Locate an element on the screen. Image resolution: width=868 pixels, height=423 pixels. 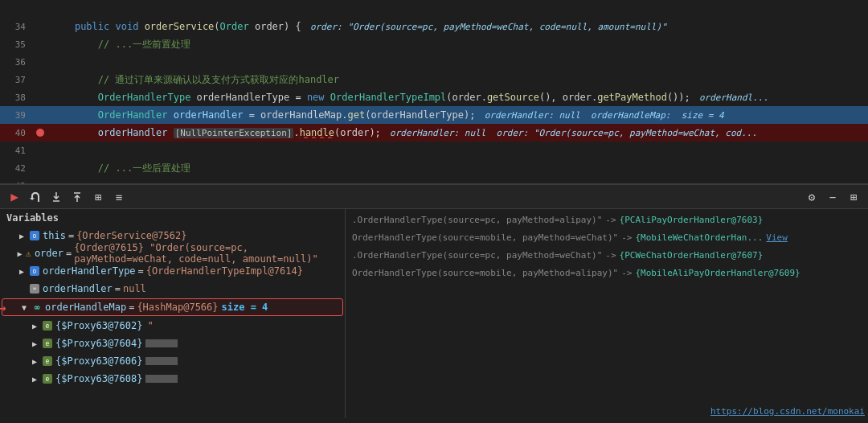
code-line: 43 is located at coordinates (434, 181).